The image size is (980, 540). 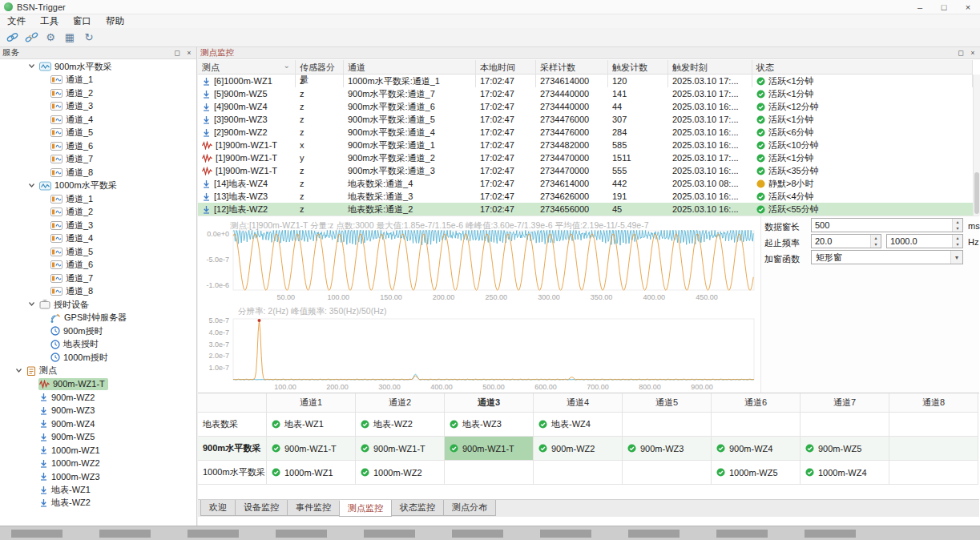 What do you see at coordinates (98, 279) in the screenshot?
I see `tree-item: 通道_7` at bounding box center [98, 279].